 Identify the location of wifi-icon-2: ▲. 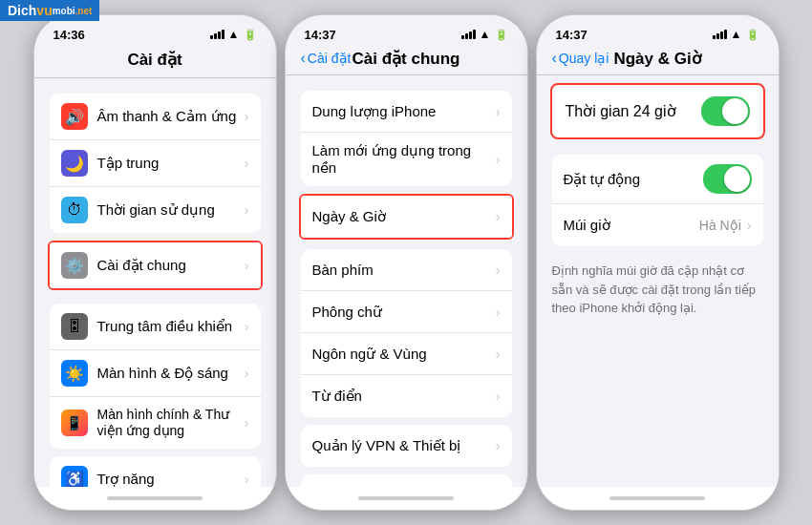
(485, 34).